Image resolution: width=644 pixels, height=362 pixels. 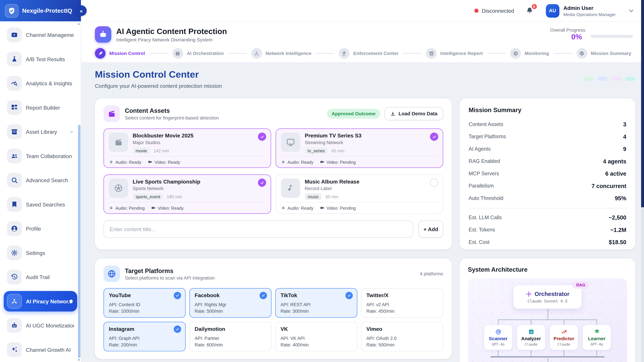 What do you see at coordinates (548, 310) in the screenshot?
I see `system-architecture-panel: System Architecture RAG Orchestrator Cla…` at bounding box center [548, 310].